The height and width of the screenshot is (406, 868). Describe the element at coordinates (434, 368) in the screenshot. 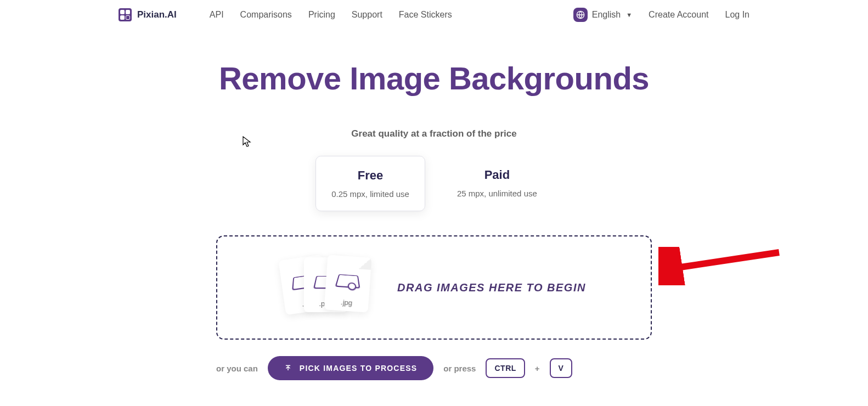

I see `actions-row: or you can PICK IMAGES TO PROCESS or pre…` at that location.